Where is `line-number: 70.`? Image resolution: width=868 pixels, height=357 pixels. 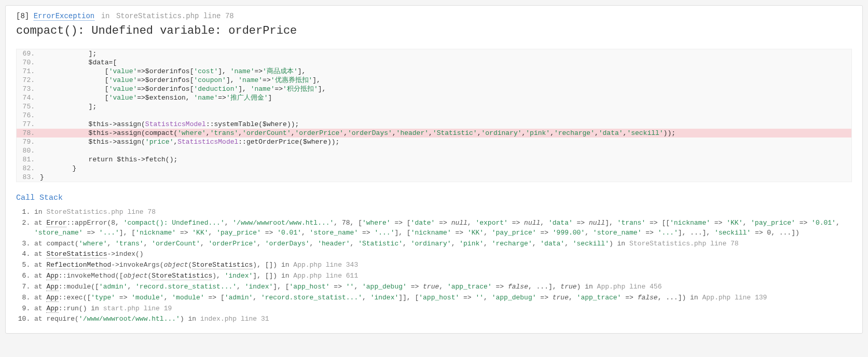
line-number: 70. is located at coordinates (28, 62).